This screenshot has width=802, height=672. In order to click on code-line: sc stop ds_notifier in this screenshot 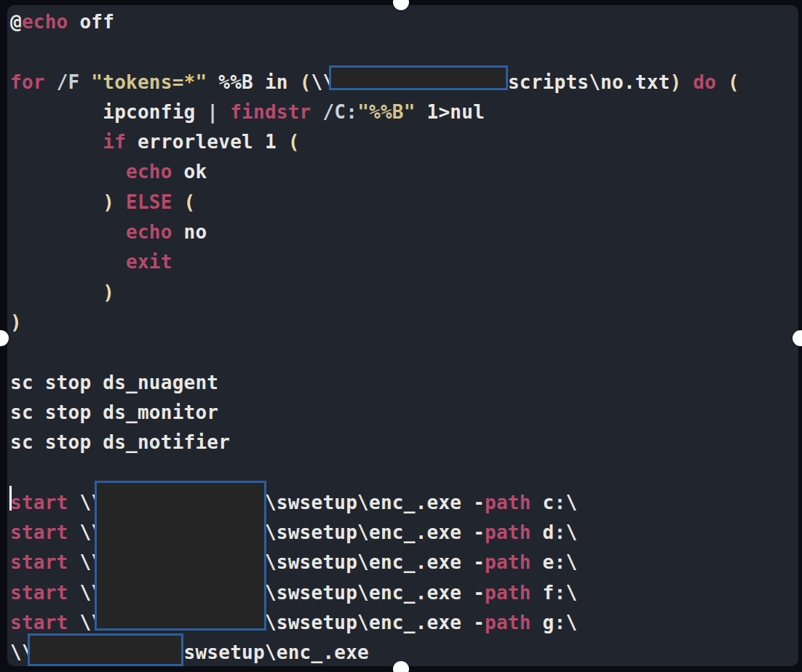, I will do `click(375, 442)`.